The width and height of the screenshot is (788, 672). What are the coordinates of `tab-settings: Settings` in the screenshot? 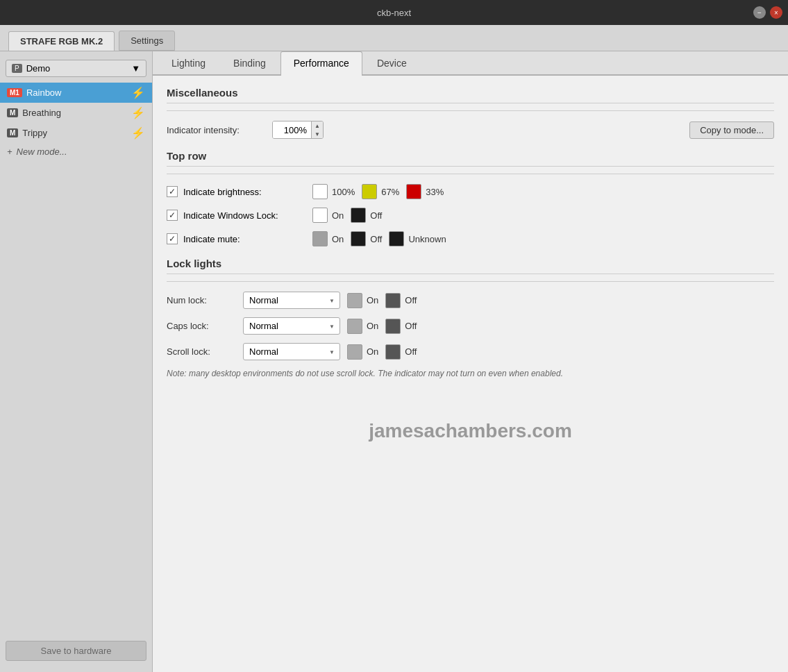 It's located at (147, 40).